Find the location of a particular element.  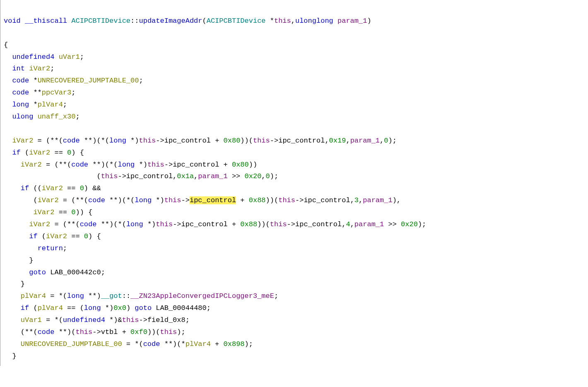

calling-convention: __thiscall is located at coordinates (46, 21).